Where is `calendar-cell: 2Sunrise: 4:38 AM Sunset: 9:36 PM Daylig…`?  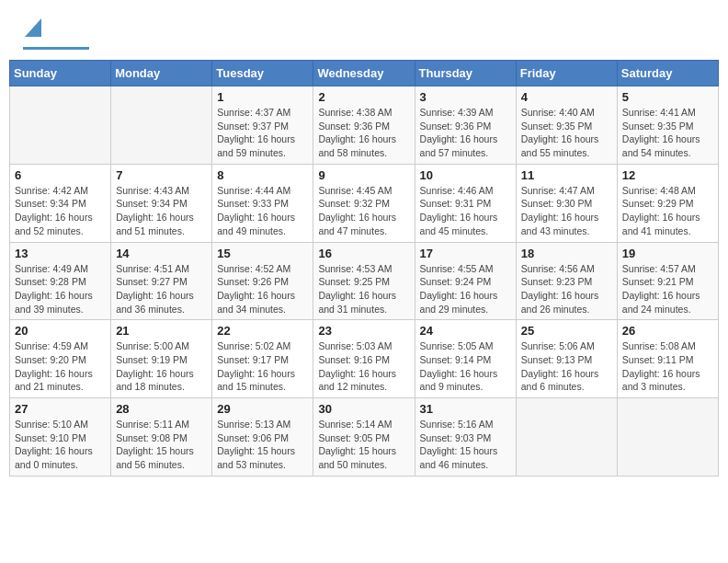
calendar-cell: 2Sunrise: 4:38 AM Sunset: 9:36 PM Daylig… is located at coordinates (364, 125).